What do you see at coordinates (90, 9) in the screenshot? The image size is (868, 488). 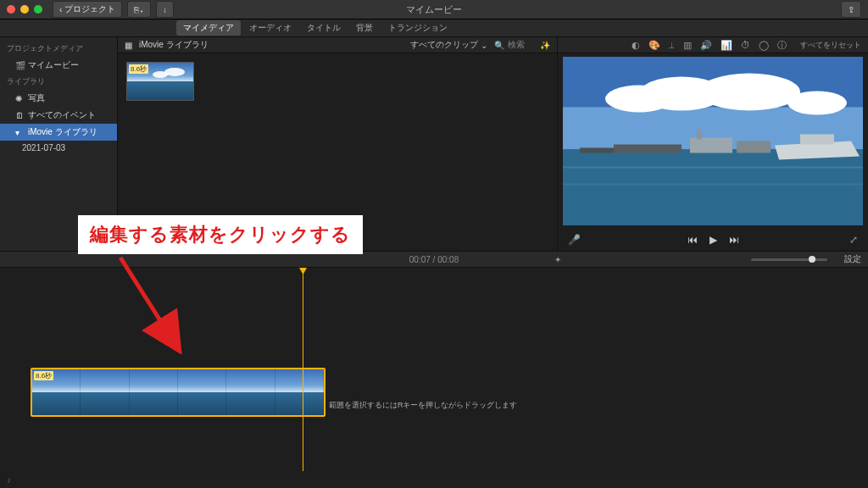 I see `back-label: プロジェクト` at bounding box center [90, 9].